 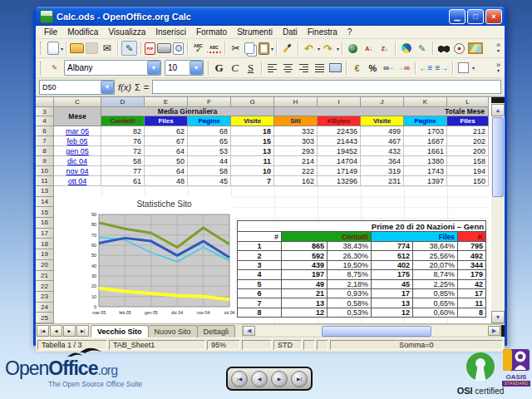 I want to click on last-sheet-icon: ▶|, so click(x=83, y=331).